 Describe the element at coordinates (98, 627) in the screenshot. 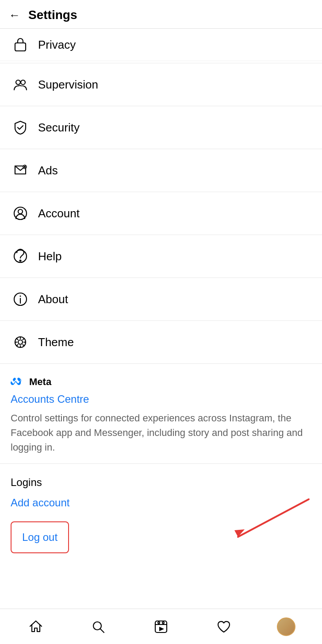

I see `nav-search` at that location.